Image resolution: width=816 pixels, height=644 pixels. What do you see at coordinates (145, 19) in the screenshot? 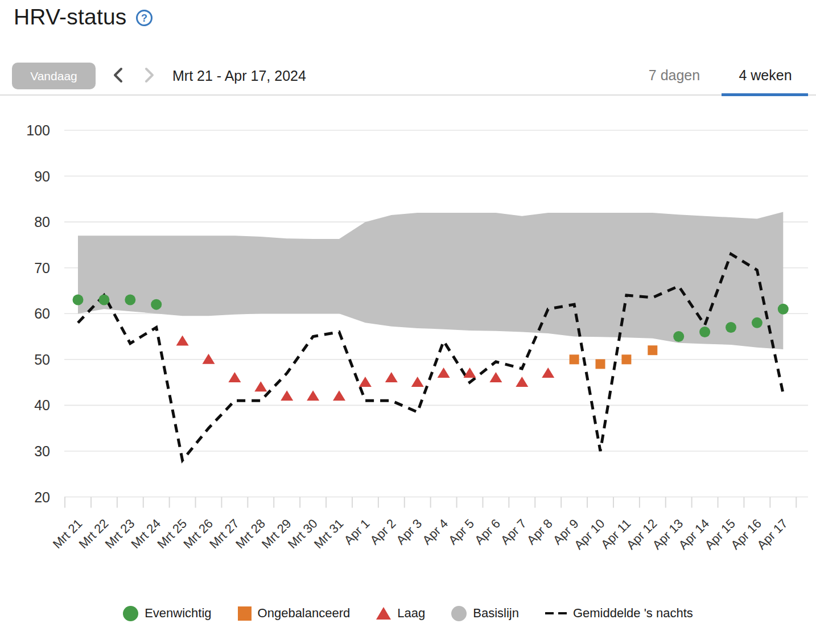
I see `help-icon: ?` at bounding box center [145, 19].